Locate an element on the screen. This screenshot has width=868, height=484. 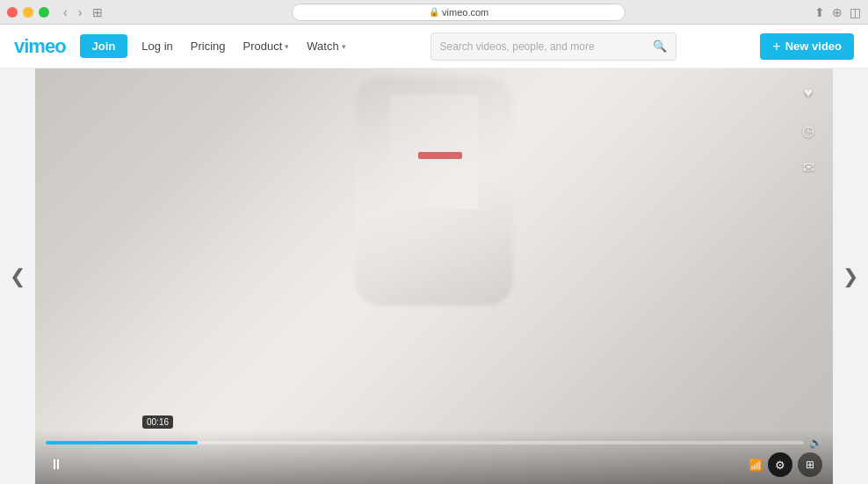
volume-icon: 🔊 is located at coordinates (815, 443).